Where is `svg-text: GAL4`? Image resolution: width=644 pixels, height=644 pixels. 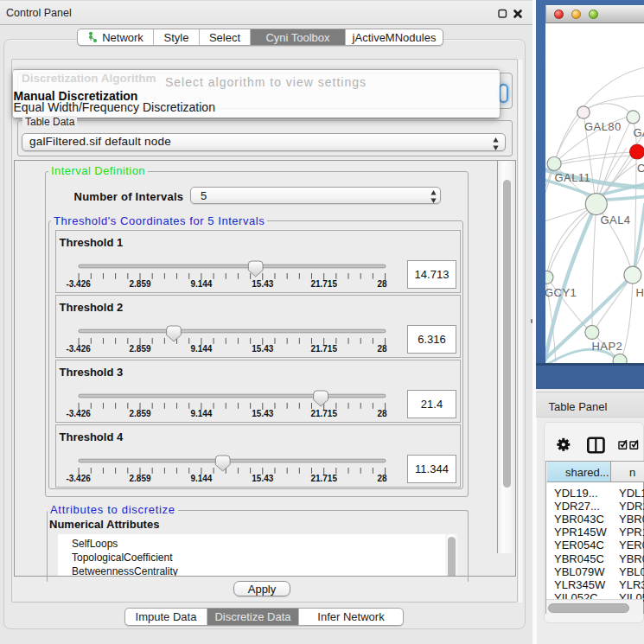
svg-text: GAL4 is located at coordinates (615, 220).